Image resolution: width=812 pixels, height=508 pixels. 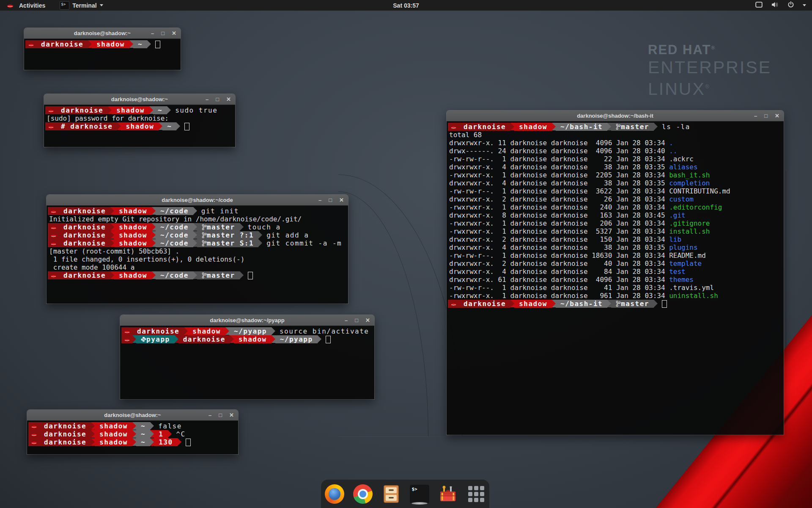 What do you see at coordinates (391, 494) in the screenshot?
I see `dock-files-icon` at bounding box center [391, 494].